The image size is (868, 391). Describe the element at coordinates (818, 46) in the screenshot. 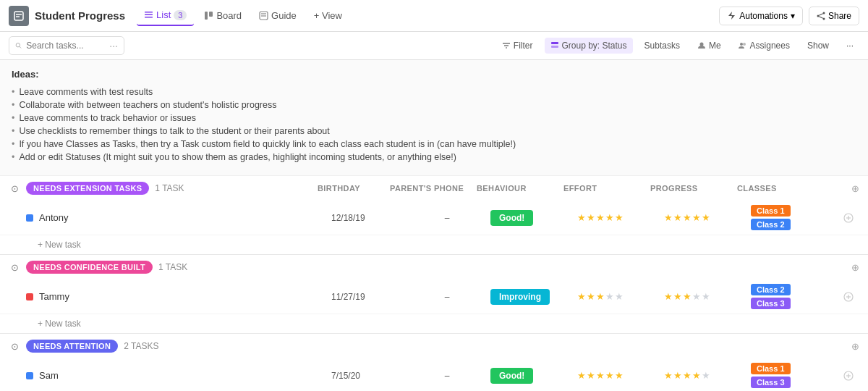

I see `show-button: Show` at that location.